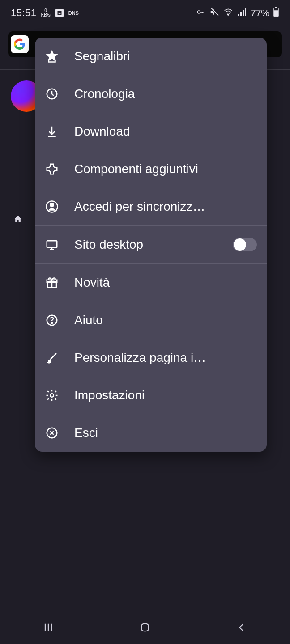 This screenshot has width=290, height=644. I want to click on menu-history-label: Cronologia, so click(166, 94).